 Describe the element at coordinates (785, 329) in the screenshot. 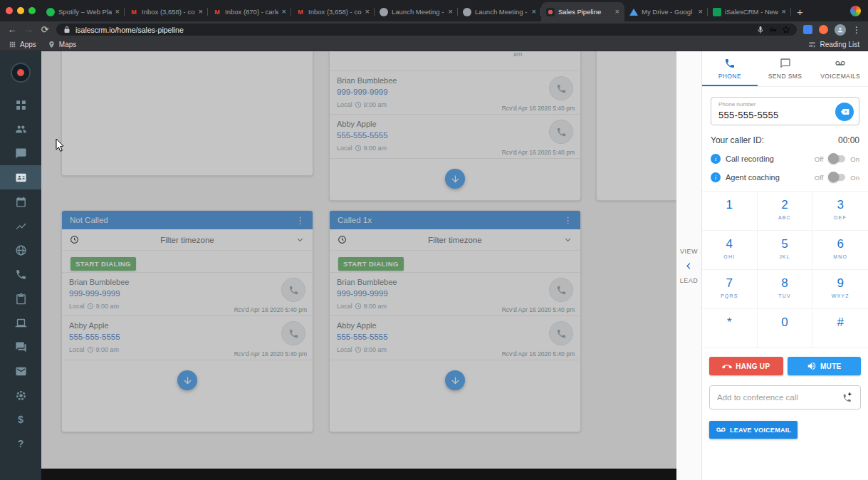

I see `dialpad-key-0: 0` at that location.